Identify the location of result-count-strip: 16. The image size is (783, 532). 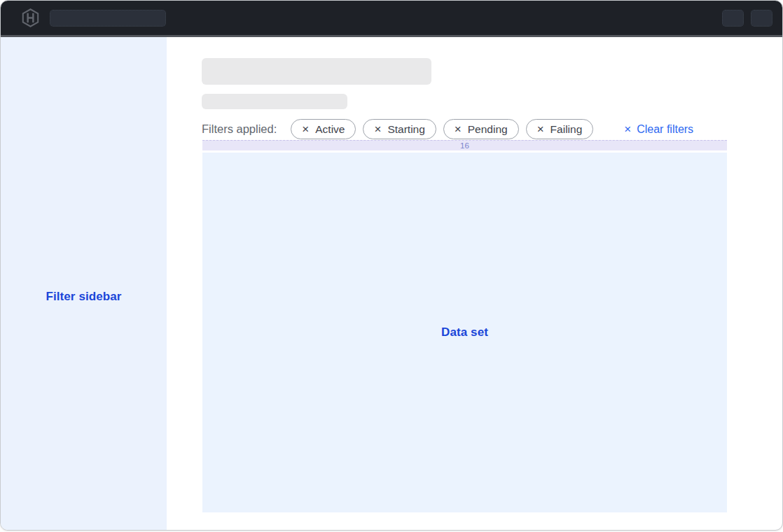
(465, 146).